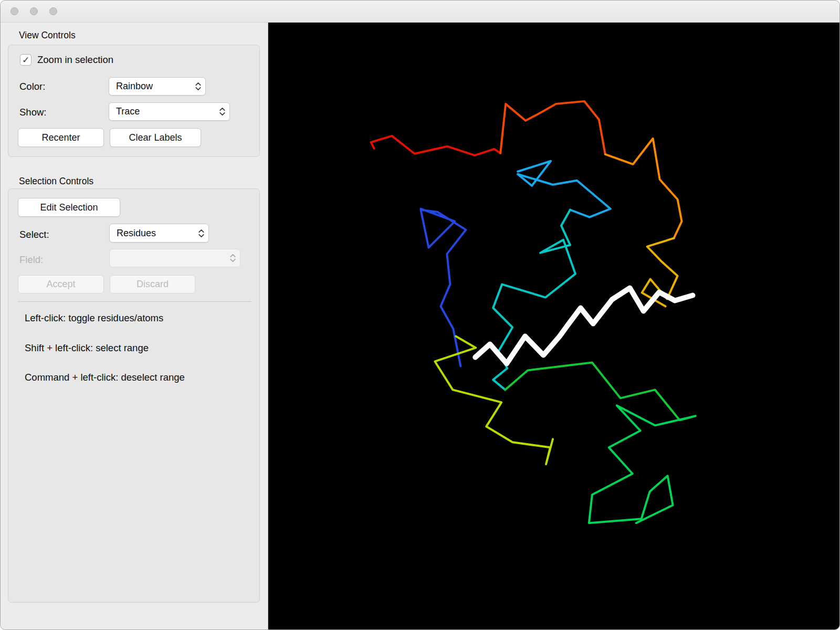 Image resolution: width=840 pixels, height=630 pixels. Describe the element at coordinates (436, 146) in the screenshot. I see `molecule-segment-n-terminus-red` at that location.